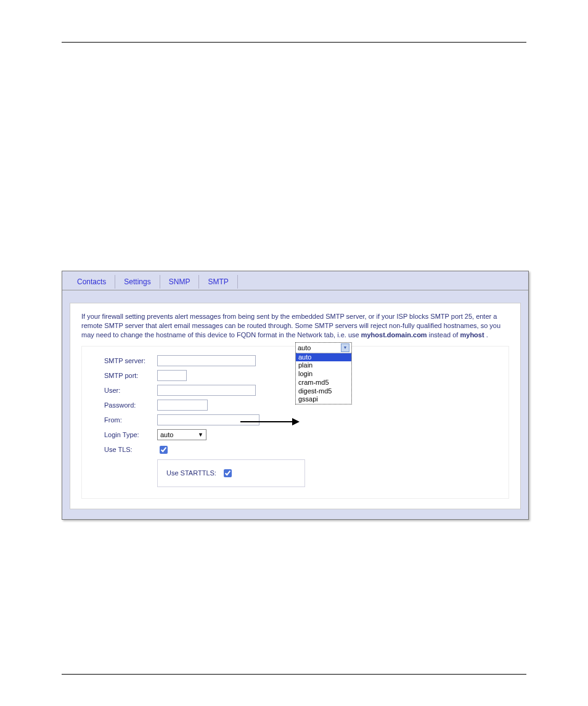  What do you see at coordinates (394, 335) in the screenshot?
I see `info-bold-host1: myhost.domain.com` at bounding box center [394, 335].